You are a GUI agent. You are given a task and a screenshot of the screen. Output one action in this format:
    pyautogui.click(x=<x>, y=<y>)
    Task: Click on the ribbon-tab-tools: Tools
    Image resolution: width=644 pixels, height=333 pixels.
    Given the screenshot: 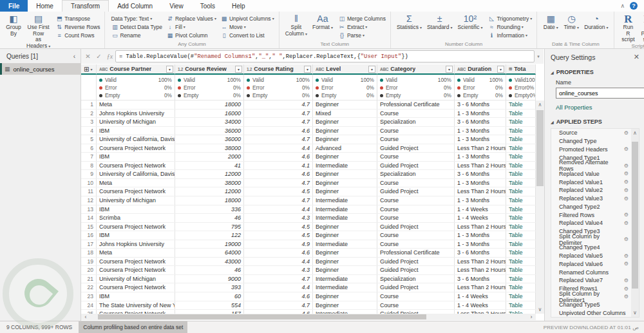 What is the action you would take?
    pyautogui.click(x=207, y=6)
    